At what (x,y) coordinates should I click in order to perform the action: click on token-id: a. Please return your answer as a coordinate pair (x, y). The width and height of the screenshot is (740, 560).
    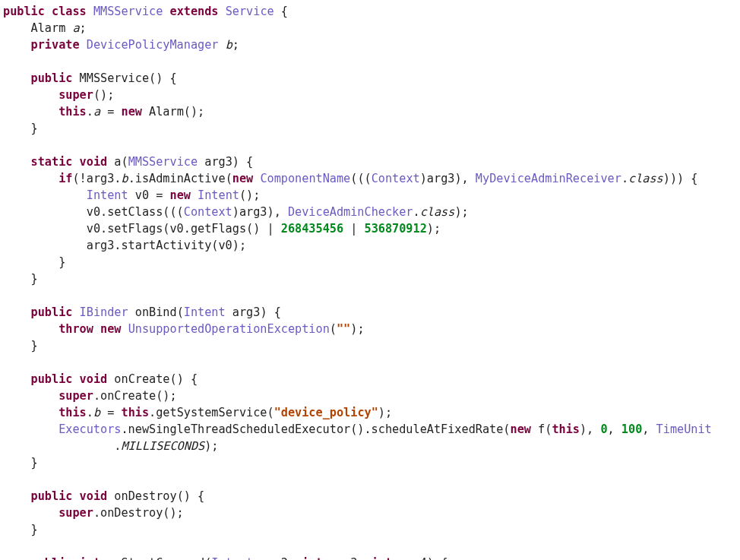
    Looking at the image, I should click on (97, 112).